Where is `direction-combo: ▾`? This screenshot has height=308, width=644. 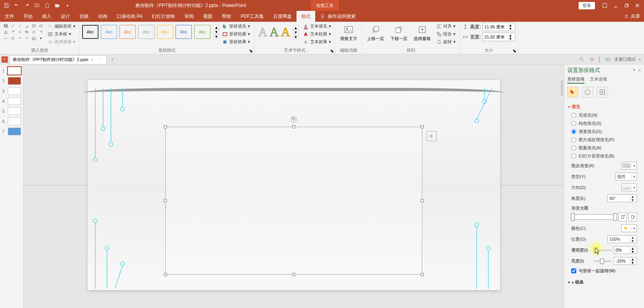
direction-combo: ▾ is located at coordinates (629, 187).